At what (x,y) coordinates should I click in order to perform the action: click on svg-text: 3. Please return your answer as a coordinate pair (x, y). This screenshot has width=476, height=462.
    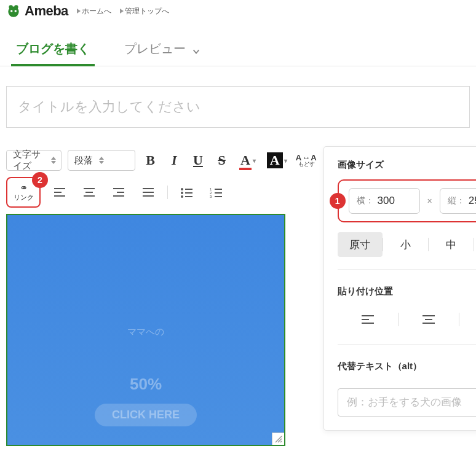
    Looking at the image, I should click on (211, 197).